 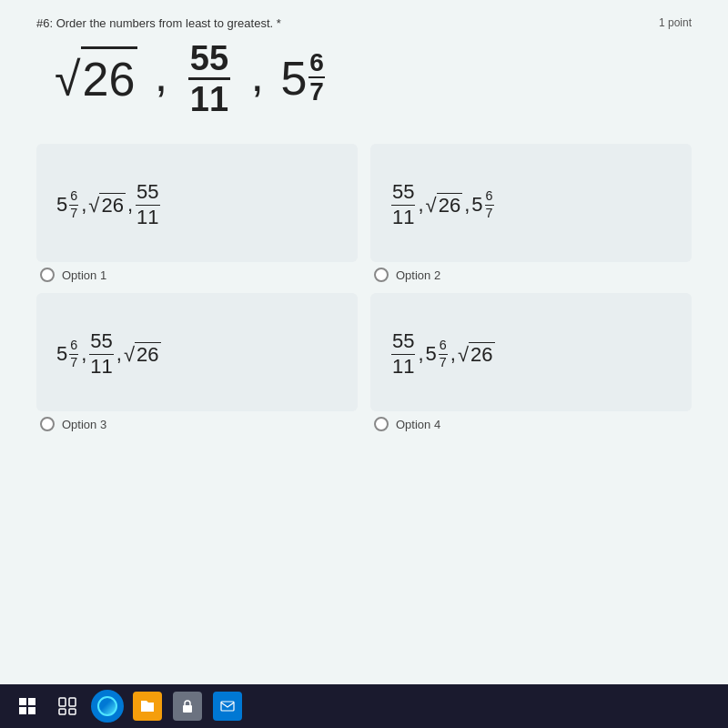 I want to click on option-1-label: Option 1, so click(x=84, y=275).